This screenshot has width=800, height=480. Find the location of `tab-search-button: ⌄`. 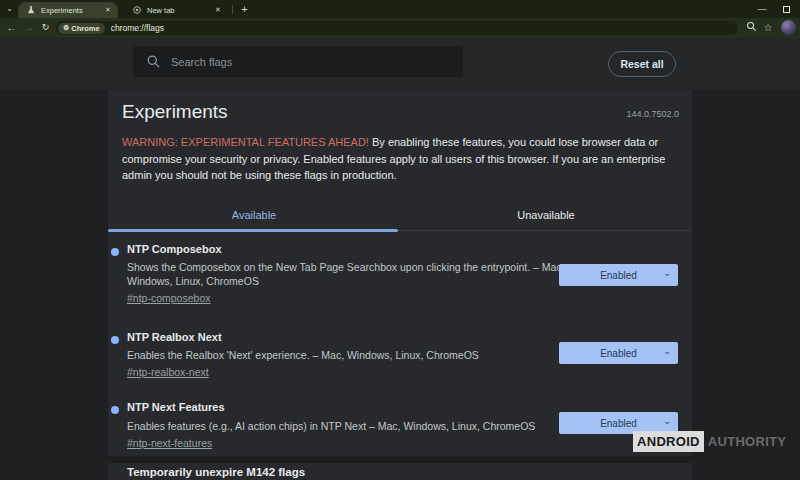

tab-search-button: ⌄ is located at coordinates (10, 10).